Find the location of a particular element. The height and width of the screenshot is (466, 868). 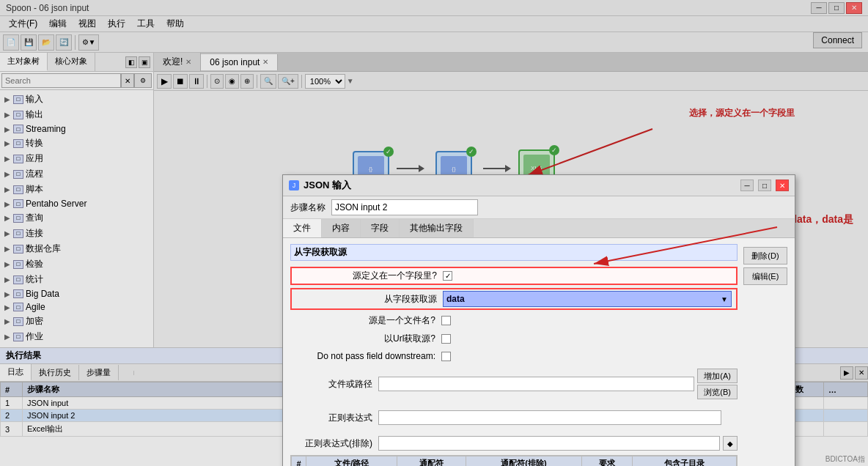

dialog-tab-content: 内容 is located at coordinates (342, 229).